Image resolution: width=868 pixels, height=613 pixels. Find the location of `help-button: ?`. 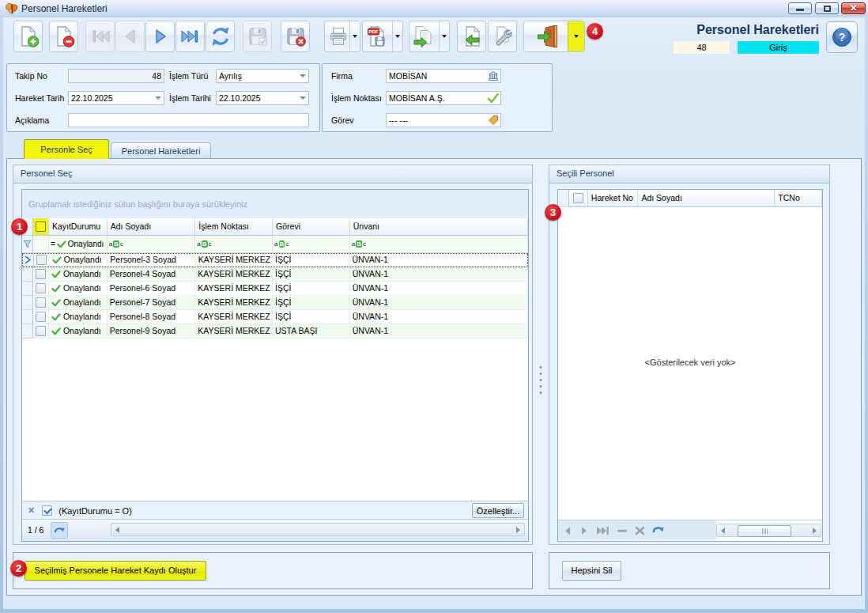

help-button: ? is located at coordinates (842, 37).